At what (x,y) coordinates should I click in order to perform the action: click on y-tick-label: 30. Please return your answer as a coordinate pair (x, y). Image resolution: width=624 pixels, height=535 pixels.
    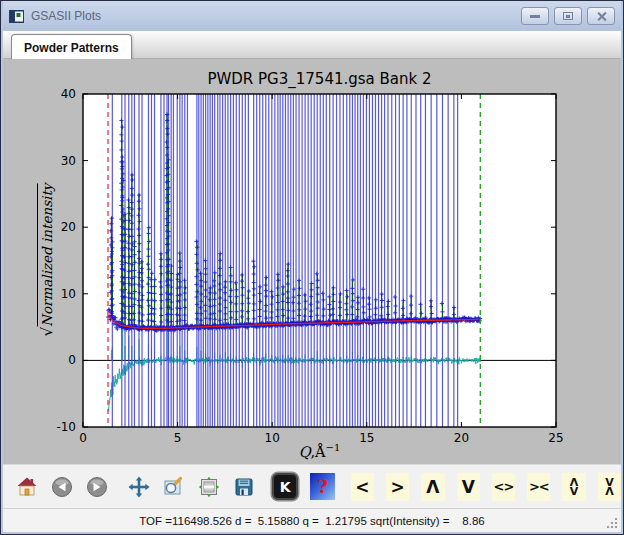
    Looking at the image, I should click on (68, 161).